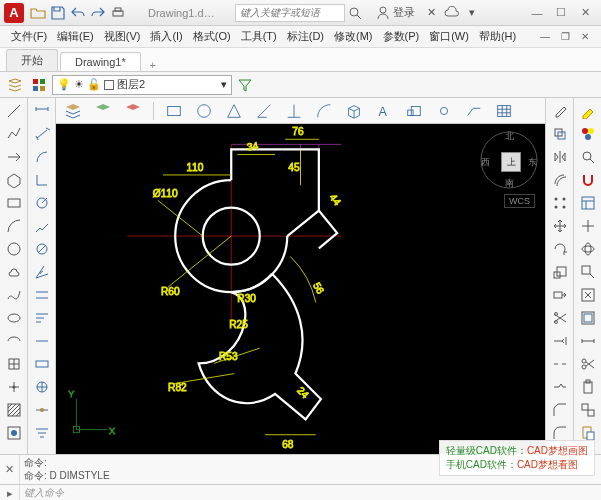  I want to click on layer-off-icon, so click(133, 111).